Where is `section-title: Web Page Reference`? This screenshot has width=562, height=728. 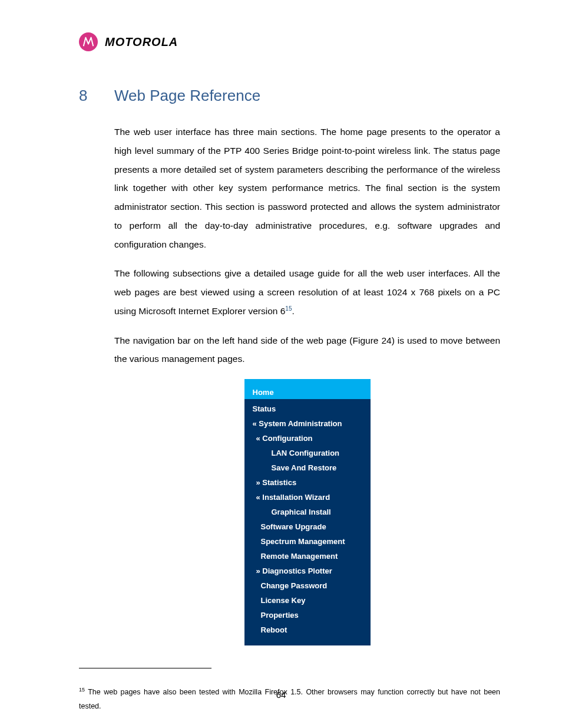 section-title: Web Page Reference is located at coordinates (187, 95).